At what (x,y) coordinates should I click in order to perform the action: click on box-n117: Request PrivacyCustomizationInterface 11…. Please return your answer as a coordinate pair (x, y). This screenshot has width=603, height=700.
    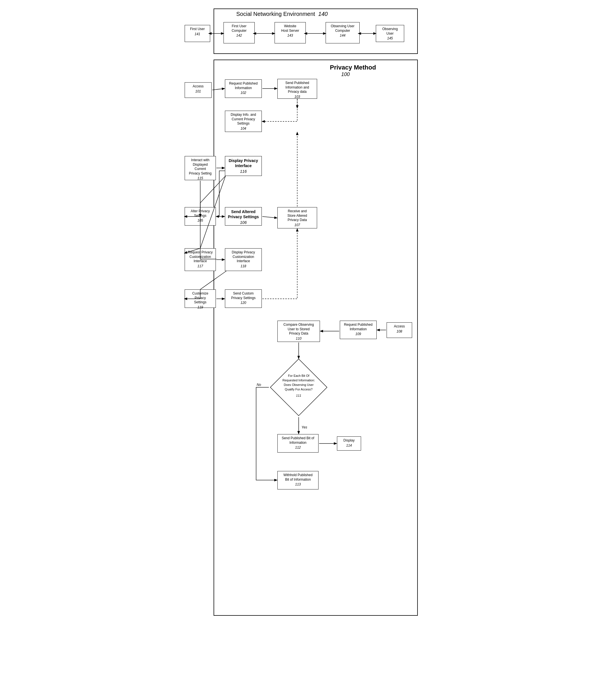
    Looking at the image, I should click on (200, 259).